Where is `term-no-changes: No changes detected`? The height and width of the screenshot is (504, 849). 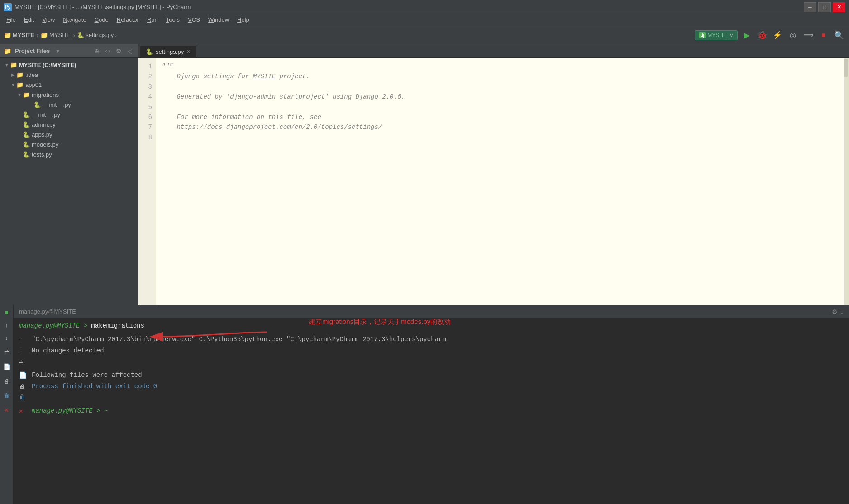
term-no-changes: No changes detected is located at coordinates (68, 351).